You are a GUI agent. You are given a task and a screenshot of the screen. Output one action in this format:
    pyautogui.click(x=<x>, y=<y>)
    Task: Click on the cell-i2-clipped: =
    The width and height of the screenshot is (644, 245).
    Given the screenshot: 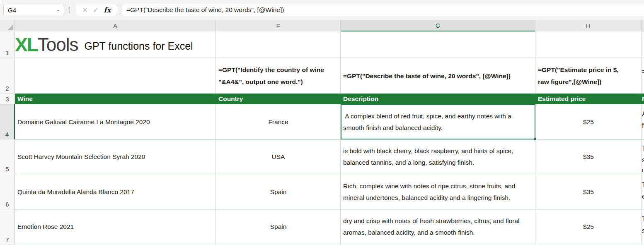 What is the action you would take?
    pyautogui.click(x=643, y=78)
    